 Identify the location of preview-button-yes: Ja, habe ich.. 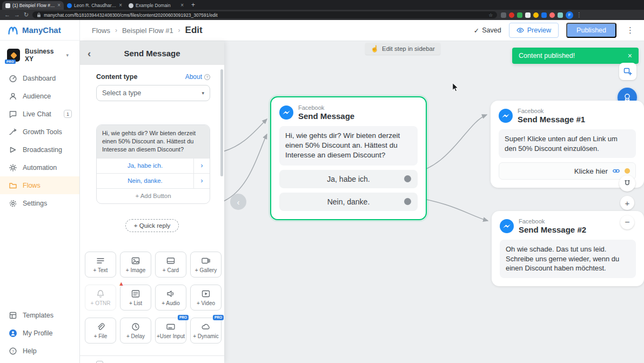
(145, 166).